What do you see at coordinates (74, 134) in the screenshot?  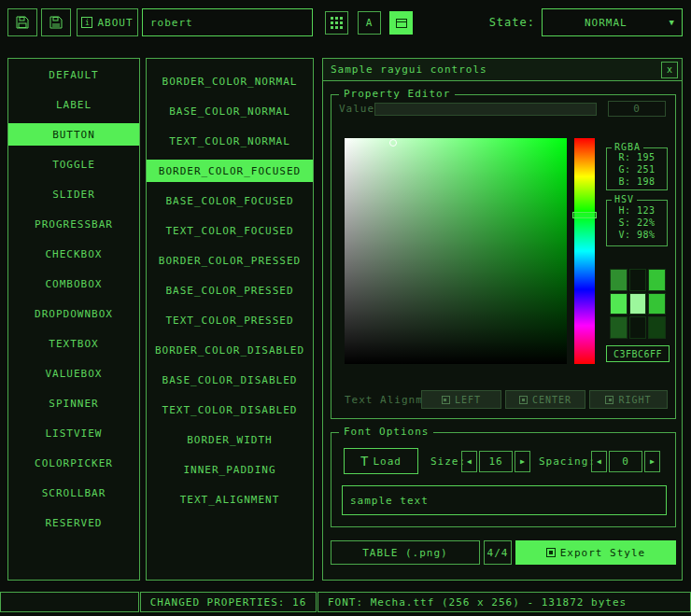 I see `control-item-selected: BUTTON` at bounding box center [74, 134].